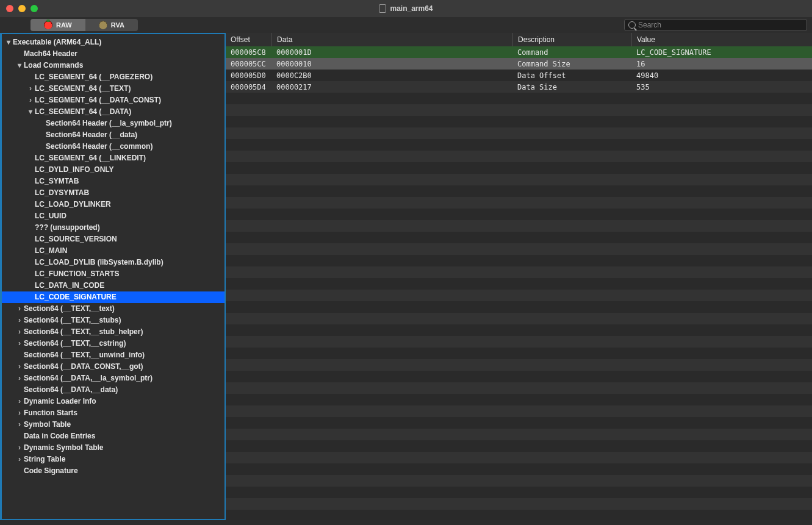 This screenshot has height=525, width=812. What do you see at coordinates (71, 390) in the screenshot?
I see `tree-item-label: Section64 (__DATA,__data)` at bounding box center [71, 390].